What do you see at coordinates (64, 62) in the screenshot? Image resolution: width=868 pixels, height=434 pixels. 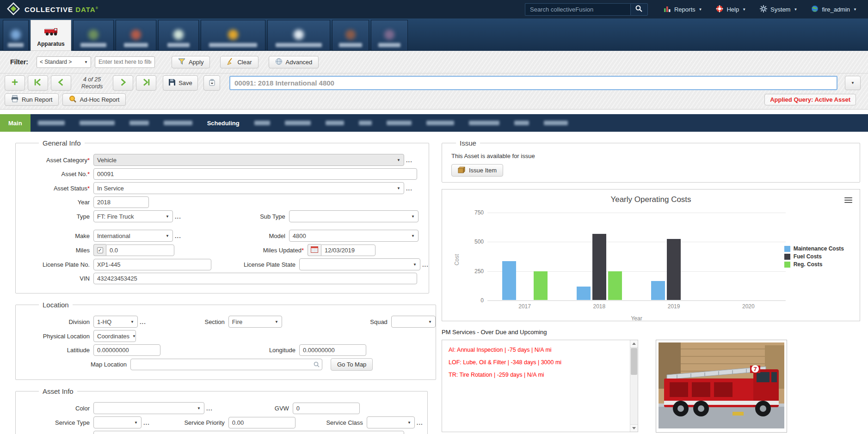 I see `filter-preset-dropdown: < Standard >` at bounding box center [64, 62].